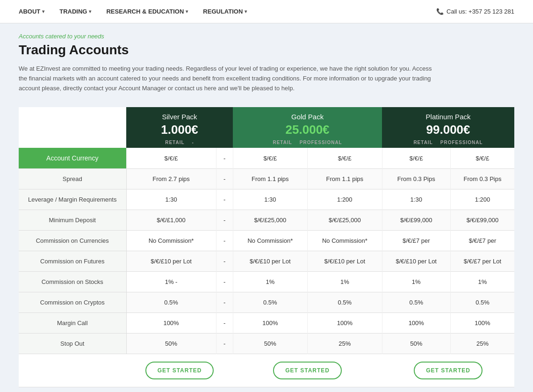  Describe the element at coordinates (72, 282) in the screenshot. I see `row-label: Commission on Stocks` at that location.